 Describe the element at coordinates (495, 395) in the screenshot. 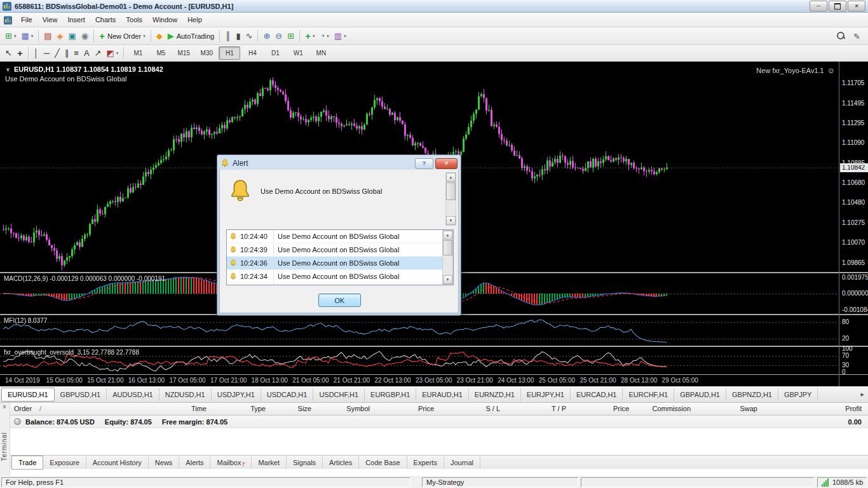

I see `chart-tab-eurnzd-h1: EURNZD,H1` at that location.